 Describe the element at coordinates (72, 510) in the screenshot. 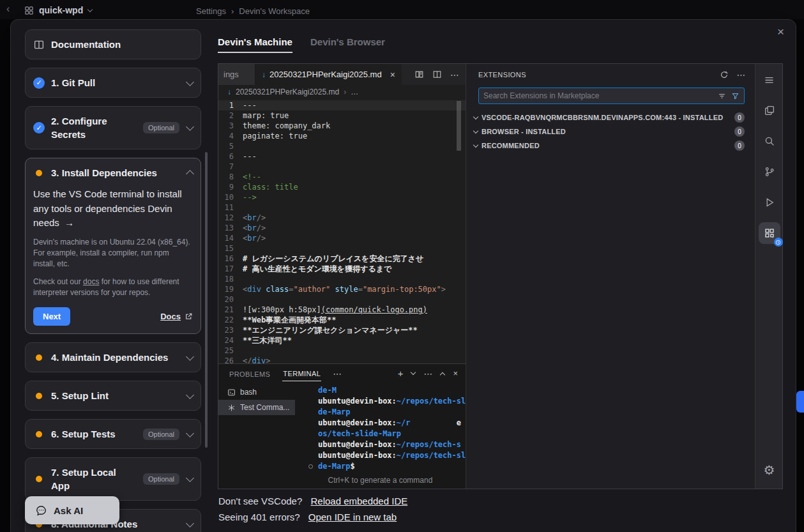

I see `ask-ai-button: Ask AI` at that location.